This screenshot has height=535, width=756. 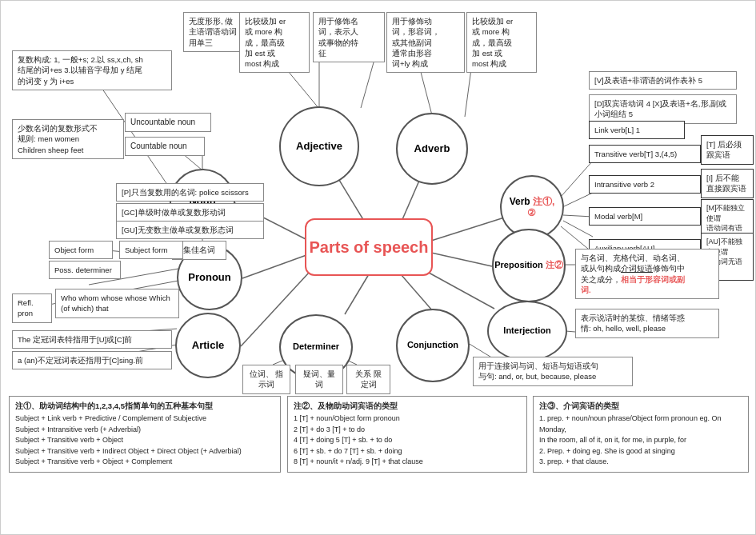 What do you see at coordinates (641, 406) in the screenshot?
I see `note3-title: 注③、介词宾语的类型` at bounding box center [641, 406].